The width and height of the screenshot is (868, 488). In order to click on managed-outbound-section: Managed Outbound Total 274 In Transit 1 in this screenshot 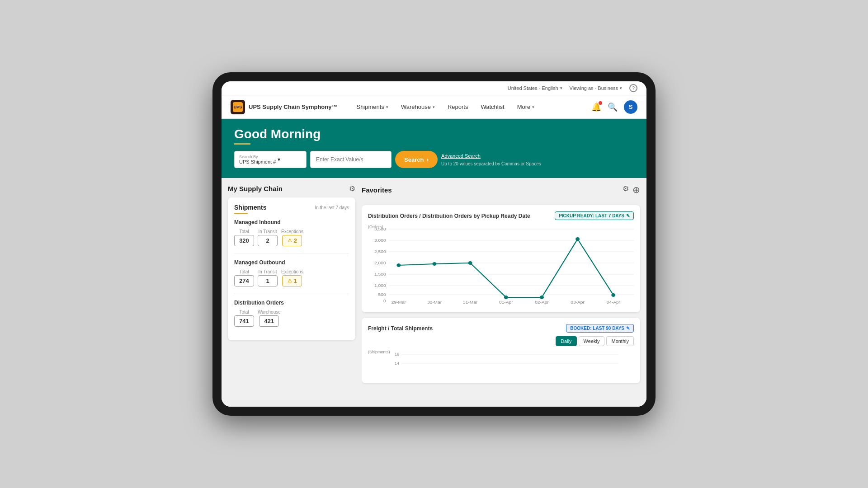, I will do `click(292, 273)`.